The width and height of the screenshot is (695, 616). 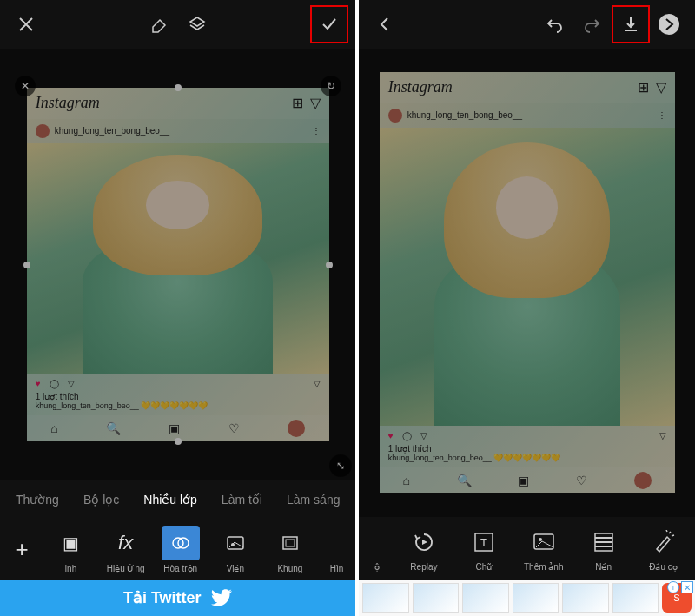 What do you see at coordinates (424, 549) in the screenshot?
I see `tool-replay: Replay` at bounding box center [424, 549].